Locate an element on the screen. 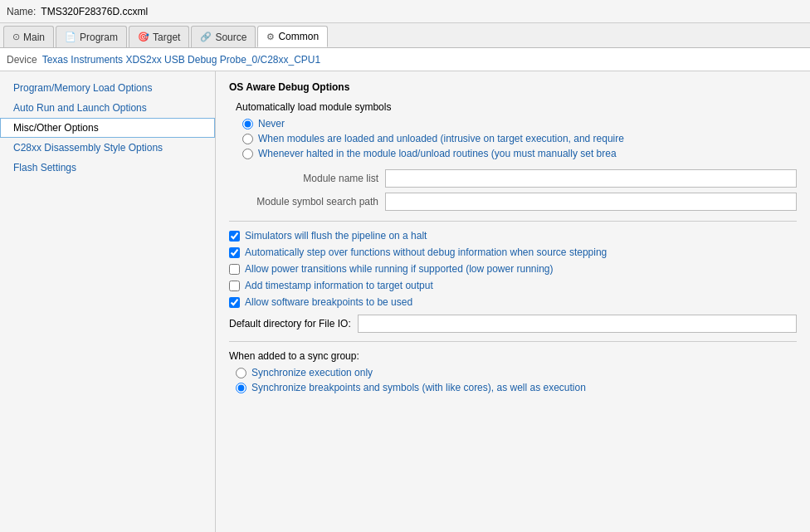 This screenshot has width=810, height=532. device-value: Texas Instruments XDS2xx USB Debug Probe… is located at coordinates (182, 60).